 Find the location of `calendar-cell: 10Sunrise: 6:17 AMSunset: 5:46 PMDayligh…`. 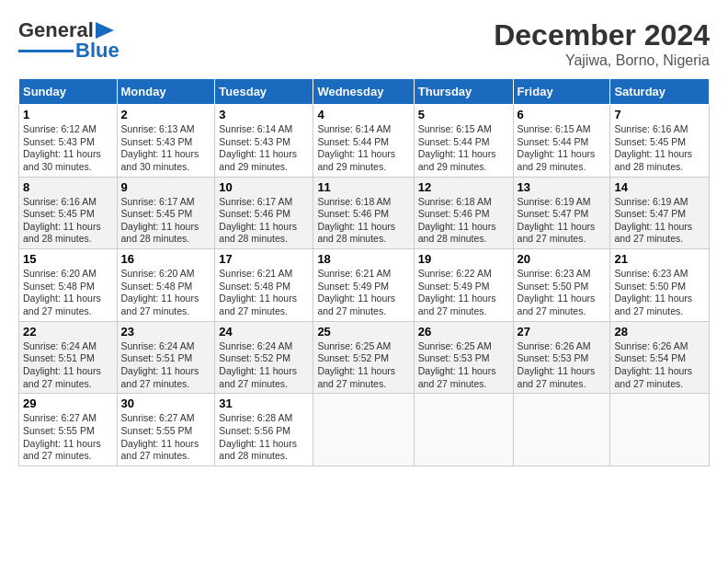

calendar-cell: 10Sunrise: 6:17 AMSunset: 5:46 PMDayligh… is located at coordinates (265, 213).